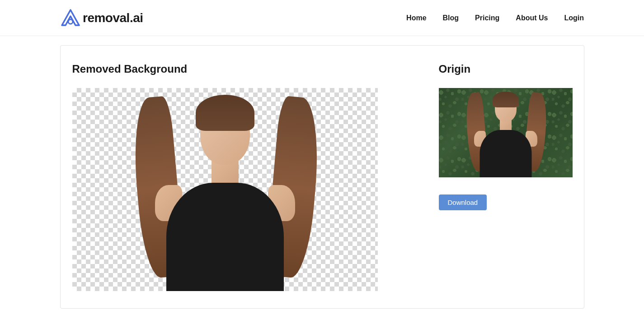 The height and width of the screenshot is (324, 644). What do you see at coordinates (416, 18) in the screenshot?
I see `nav-home: Home` at bounding box center [416, 18].